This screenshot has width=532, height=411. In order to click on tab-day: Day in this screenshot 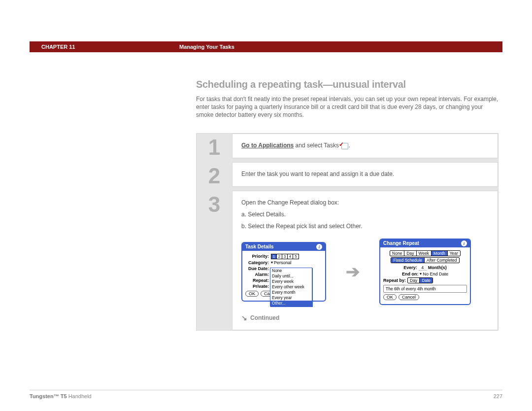, I will do `click(410, 253)`.